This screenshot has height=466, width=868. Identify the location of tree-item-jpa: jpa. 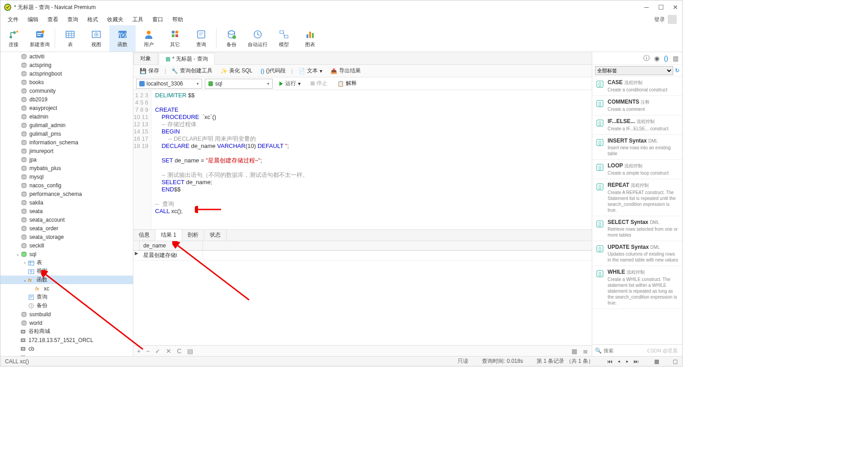
(67, 159).